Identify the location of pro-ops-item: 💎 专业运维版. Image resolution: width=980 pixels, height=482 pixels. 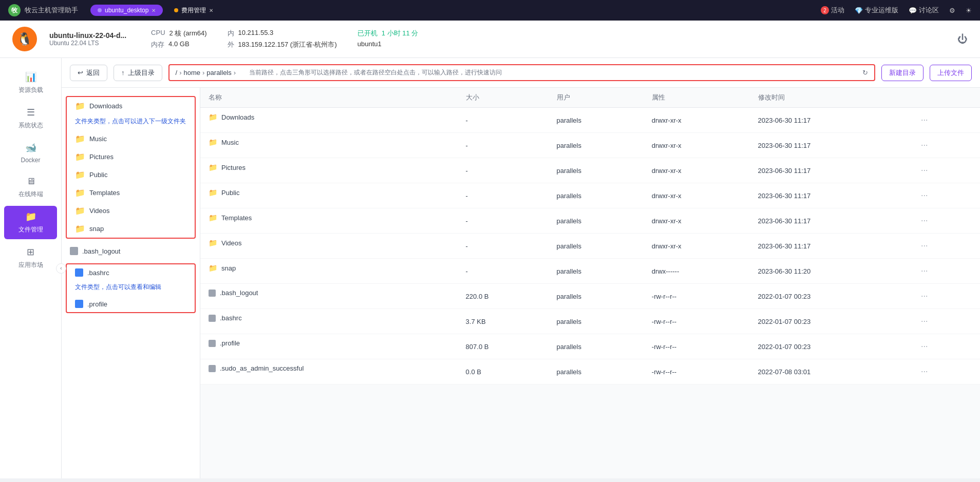
(876, 10).